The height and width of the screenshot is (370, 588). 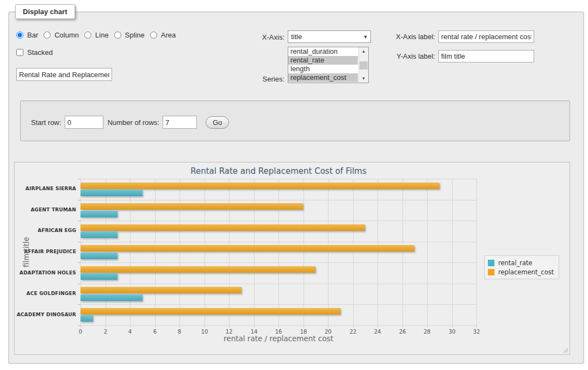 What do you see at coordinates (522, 267) in the screenshot?
I see `chart-legend: rental_ratereplacement_cost` at bounding box center [522, 267].